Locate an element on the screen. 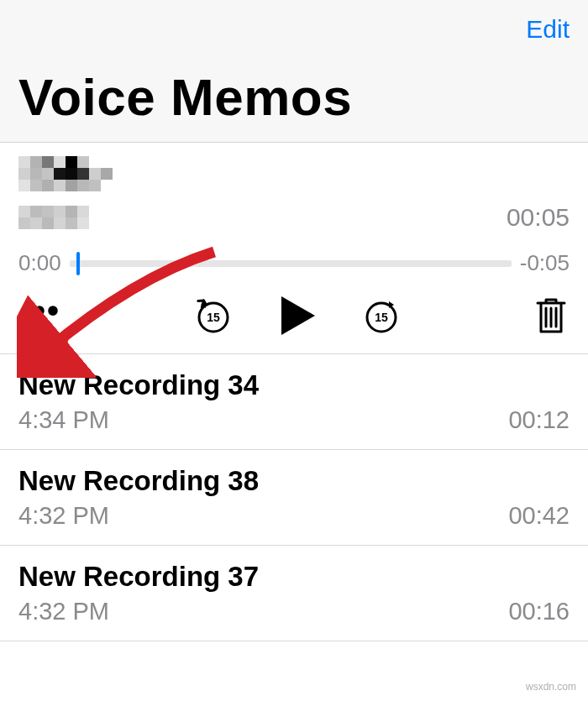 The image size is (588, 701). redacted-title-pixelation is located at coordinates (66, 174).